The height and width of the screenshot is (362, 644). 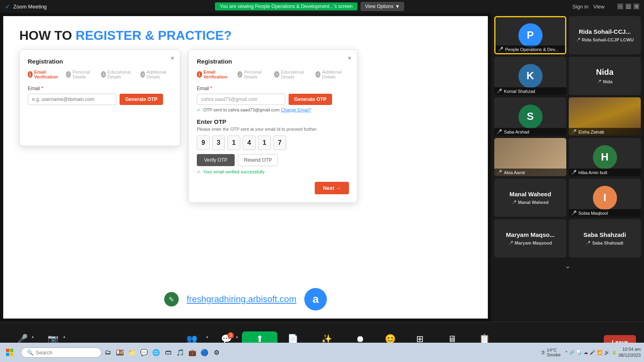 I want to click on otp-digit-4: 4, so click(x=249, y=143).